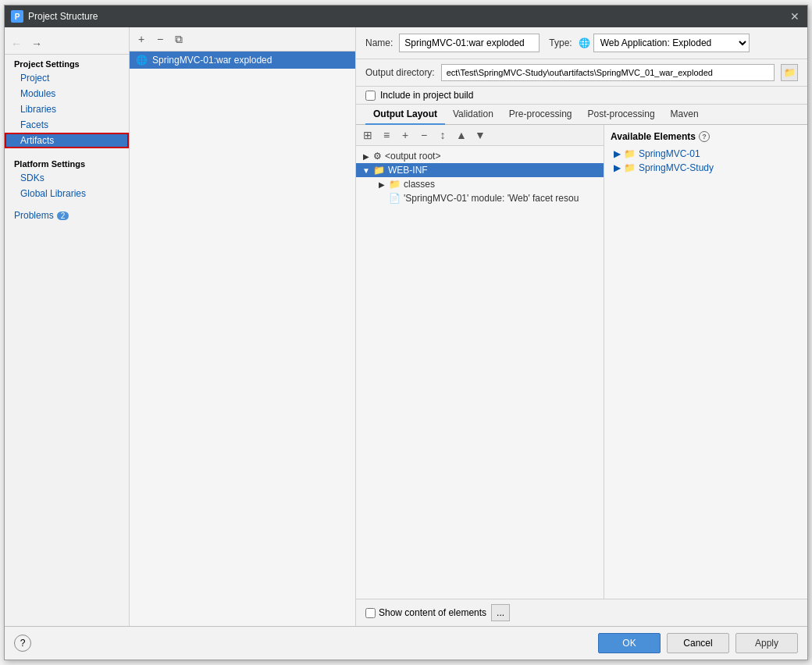  I want to click on available-icon-springmvc-study: 📁, so click(629, 168).